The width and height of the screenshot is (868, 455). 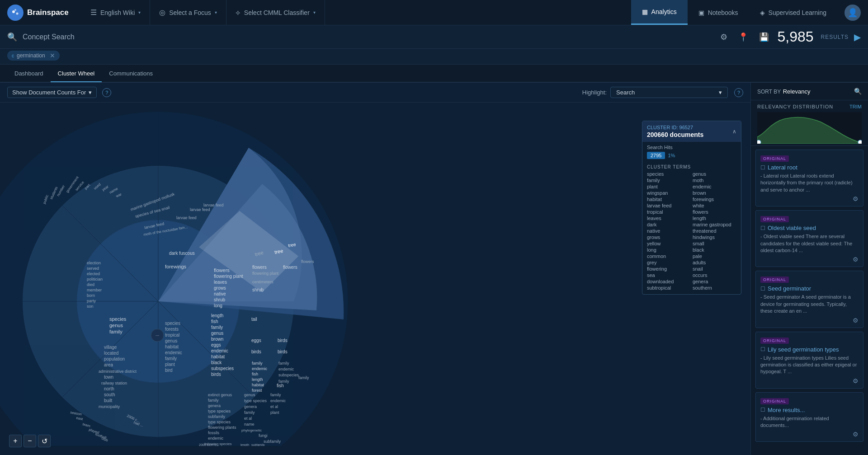 I want to click on notebooks-label: Notebooks, so click(x=723, y=13).